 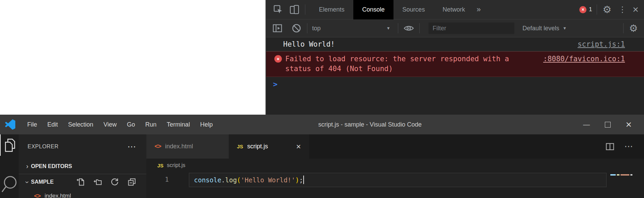 What do you see at coordinates (370, 125) in the screenshot?
I see `window-title: script.js - sample - Visual Studio Code` at bounding box center [370, 125].